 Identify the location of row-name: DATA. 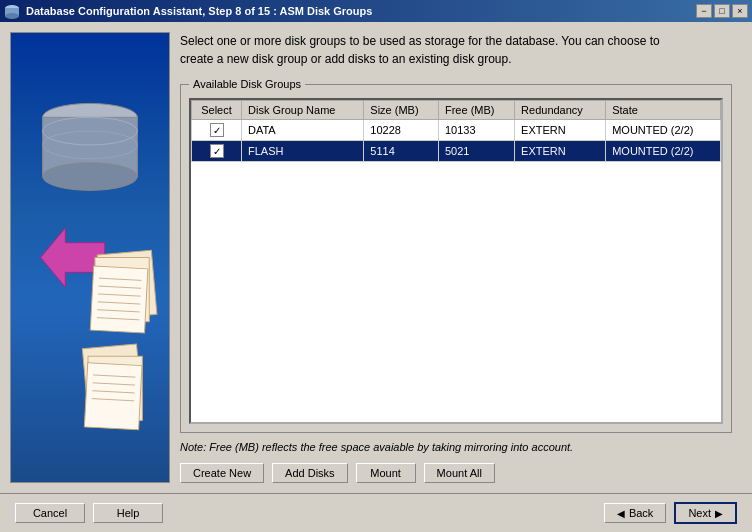
(303, 130).